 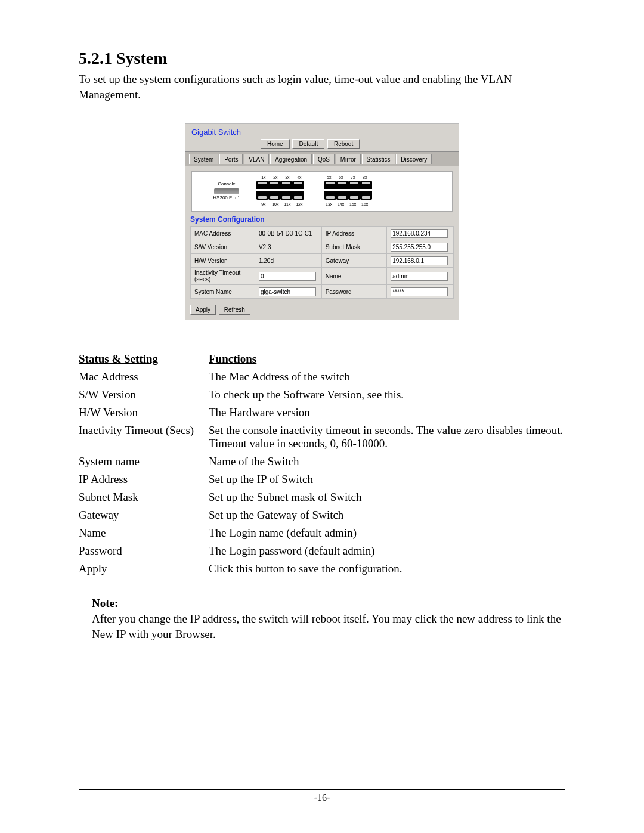 What do you see at coordinates (299, 178) in the screenshot?
I see `port-label: 4x` at bounding box center [299, 178].